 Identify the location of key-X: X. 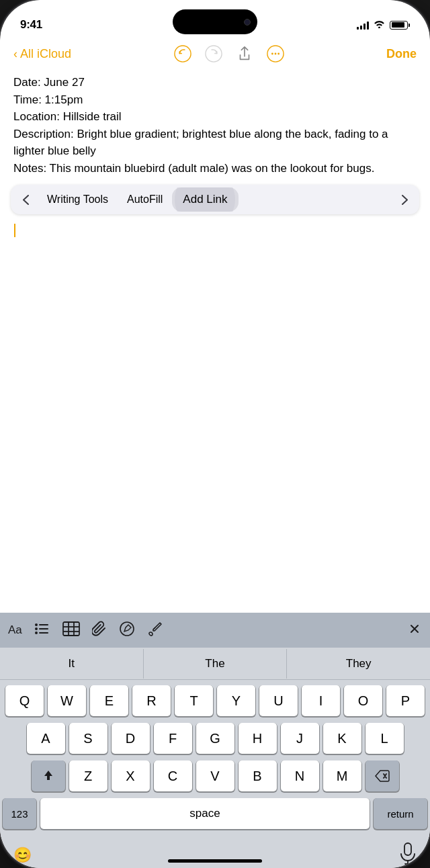
(130, 776).